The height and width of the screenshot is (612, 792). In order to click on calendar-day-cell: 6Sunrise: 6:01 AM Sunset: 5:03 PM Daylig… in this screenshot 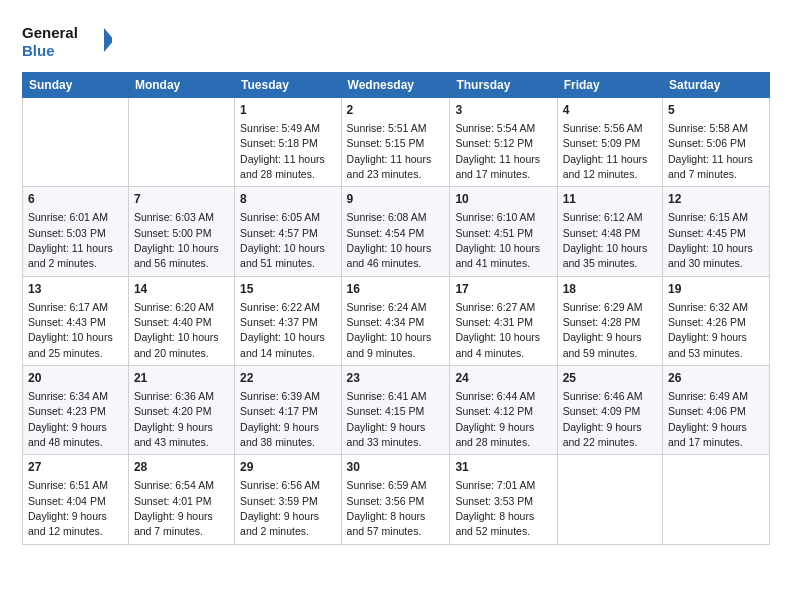, I will do `click(76, 232)`.